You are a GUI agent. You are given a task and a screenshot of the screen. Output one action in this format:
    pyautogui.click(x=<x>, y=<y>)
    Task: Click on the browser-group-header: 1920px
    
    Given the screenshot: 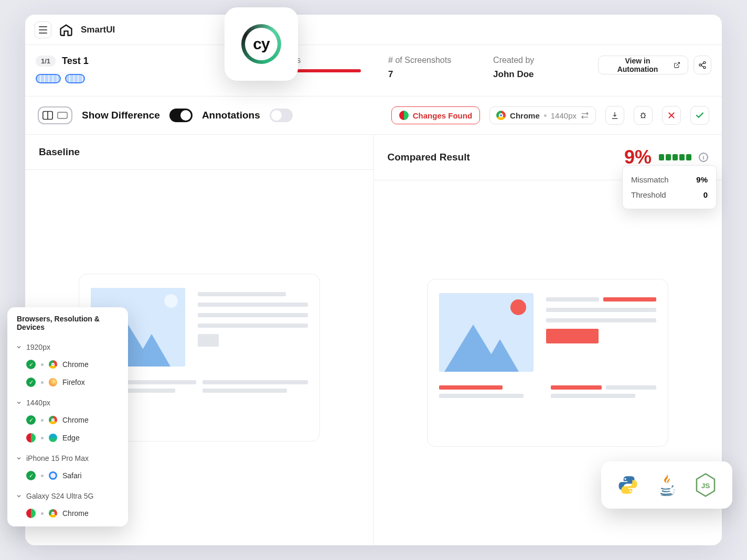 What is the action you would take?
    pyautogui.click(x=68, y=347)
    